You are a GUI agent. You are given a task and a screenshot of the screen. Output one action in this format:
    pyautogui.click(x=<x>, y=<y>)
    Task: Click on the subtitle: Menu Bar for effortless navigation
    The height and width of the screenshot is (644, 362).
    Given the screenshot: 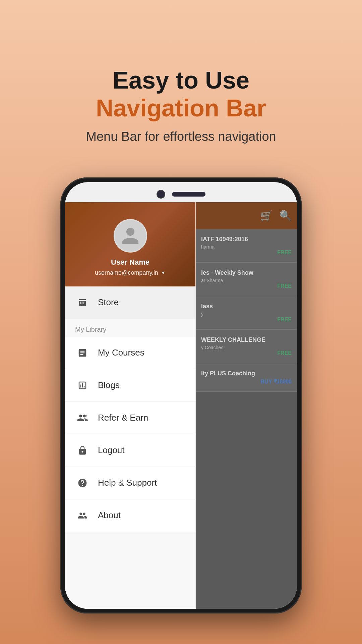 What is the action you would take?
    pyautogui.click(x=181, y=137)
    